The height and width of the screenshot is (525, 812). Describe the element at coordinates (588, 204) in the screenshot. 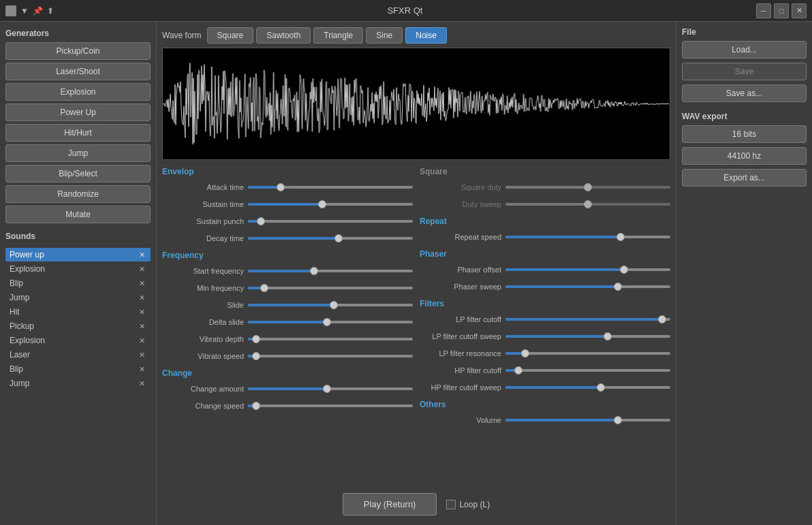

I see `duty-sweep-slider` at that location.